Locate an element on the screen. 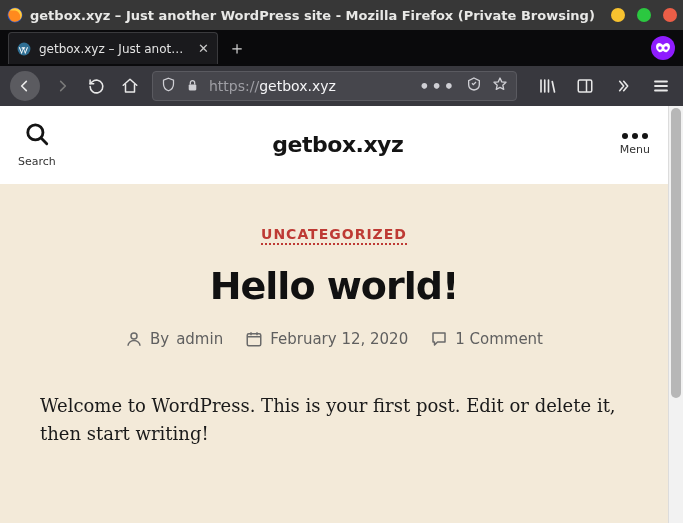 The height and width of the screenshot is (523, 683). home-button is located at coordinates (130, 86).